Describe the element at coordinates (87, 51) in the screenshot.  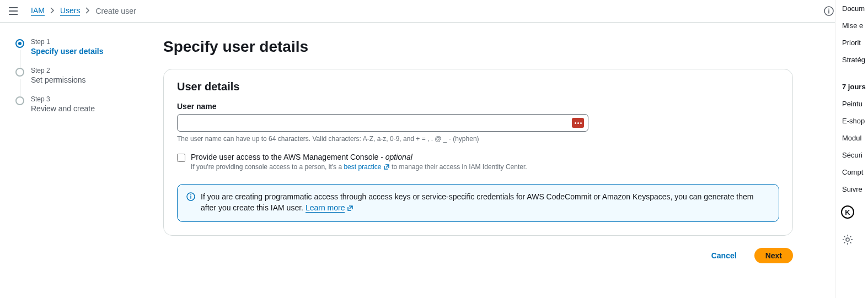
I see `wizard-step-title: Specify user details` at that location.